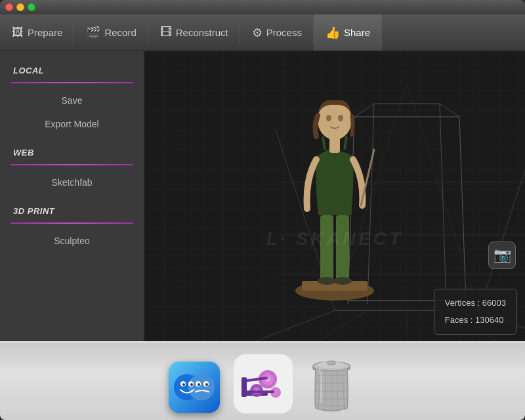 Image resolution: width=525 pixels, height=420 pixels. I want to click on faces-row: Faces : 130640, so click(475, 320).